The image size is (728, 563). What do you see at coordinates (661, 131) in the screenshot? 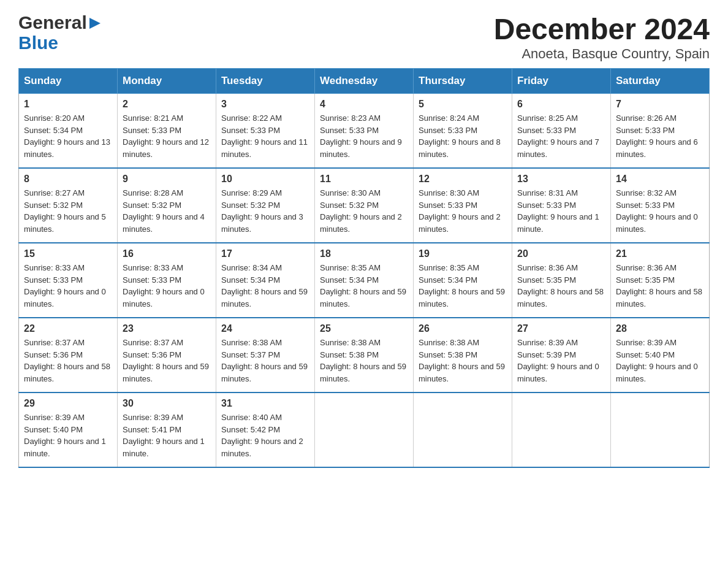
I see `table-row: 7 Sunrise: 8:26 AM Sunset: 5:33 PM Dayli…` at bounding box center [661, 131].